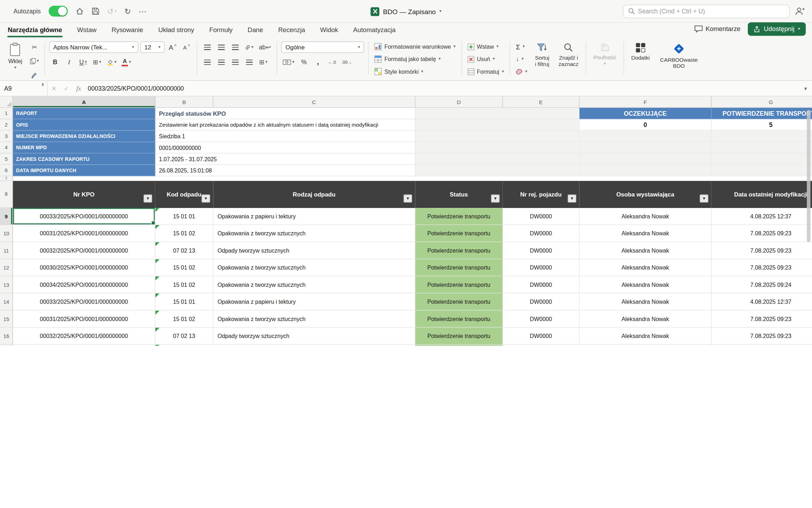 The height and width of the screenshot is (508, 812). I want to click on column-header-f: F, so click(646, 102).